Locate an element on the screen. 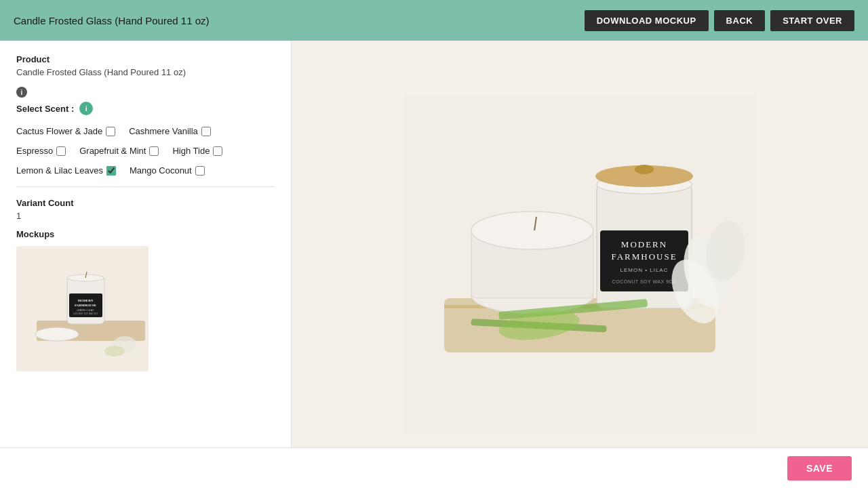 The width and height of the screenshot is (868, 488). scent-label-hightide: High Tide is located at coordinates (191, 150).